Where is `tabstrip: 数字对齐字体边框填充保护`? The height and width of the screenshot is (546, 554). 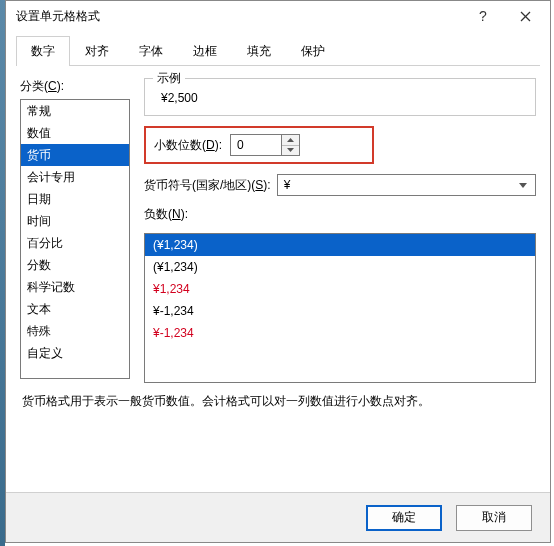 tabstrip: 数字对齐字体边框填充保护 is located at coordinates (278, 48).